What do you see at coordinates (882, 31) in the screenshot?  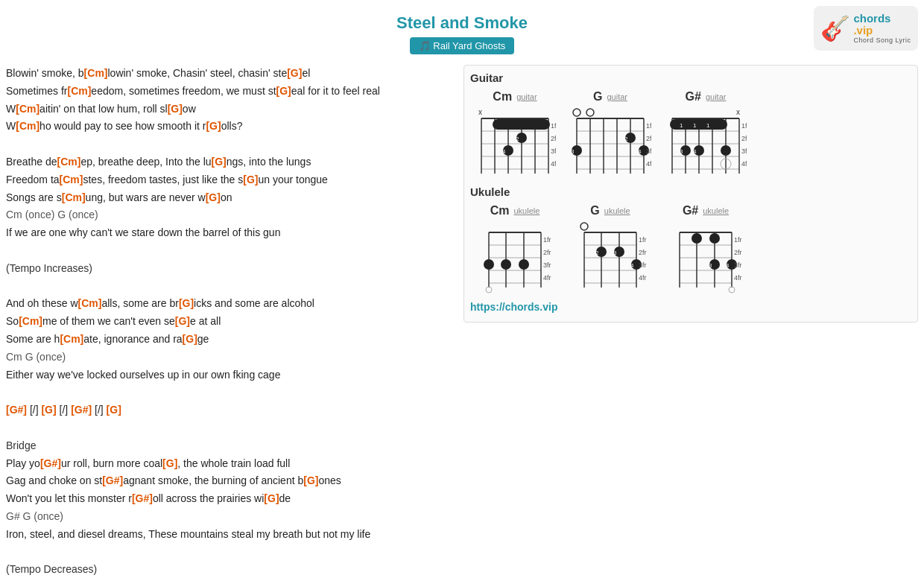 I see `logo-vip-text: .vip` at bounding box center [882, 31].